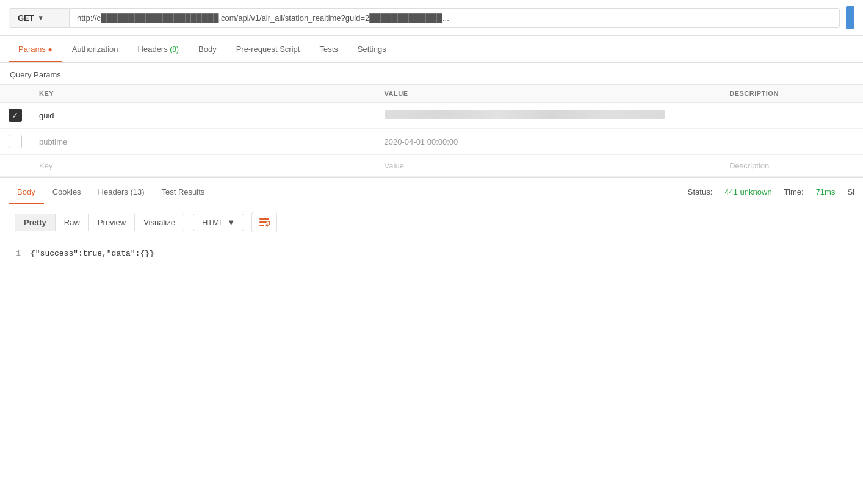 The height and width of the screenshot is (504, 863). What do you see at coordinates (231, 222) in the screenshot?
I see `language-chevron: ▼` at bounding box center [231, 222].